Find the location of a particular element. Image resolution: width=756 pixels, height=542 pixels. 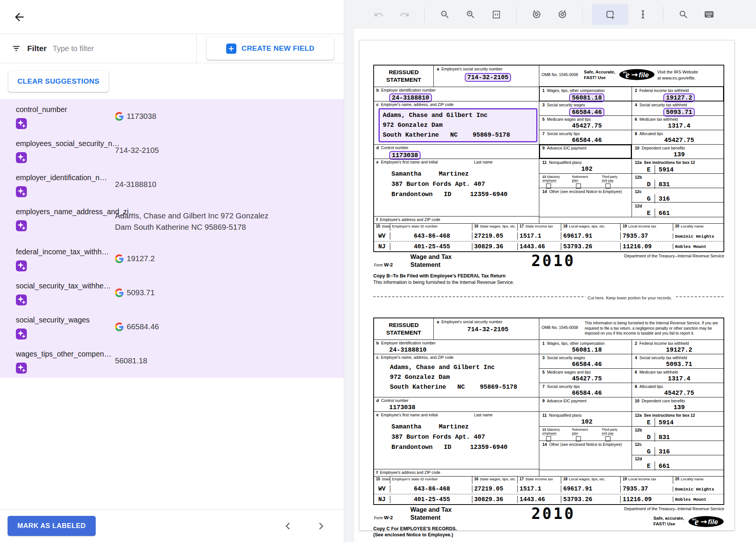

rotate-left-button is located at coordinates (537, 14).